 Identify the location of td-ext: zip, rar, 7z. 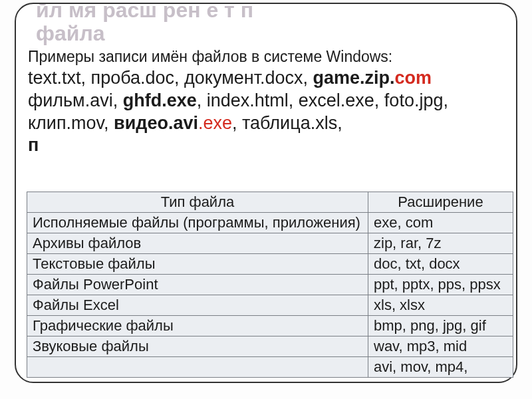
(441, 243).